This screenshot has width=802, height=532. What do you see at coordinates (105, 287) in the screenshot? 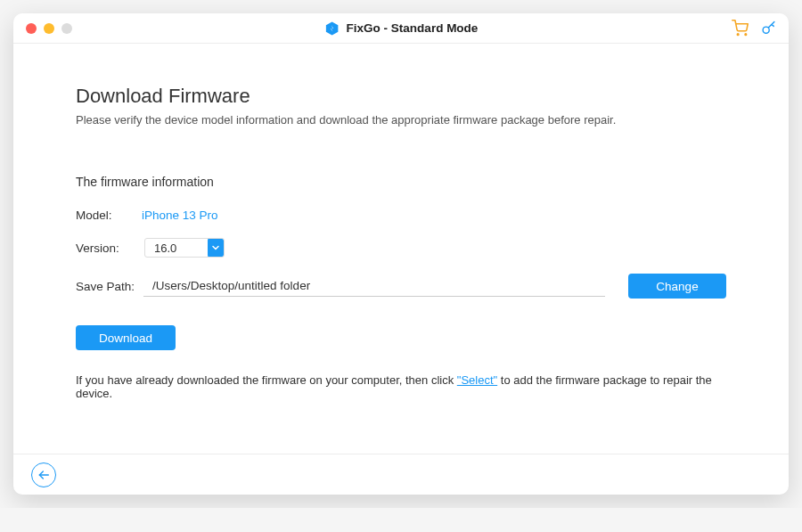
I see `savepath-label: Save Path:` at bounding box center [105, 287].